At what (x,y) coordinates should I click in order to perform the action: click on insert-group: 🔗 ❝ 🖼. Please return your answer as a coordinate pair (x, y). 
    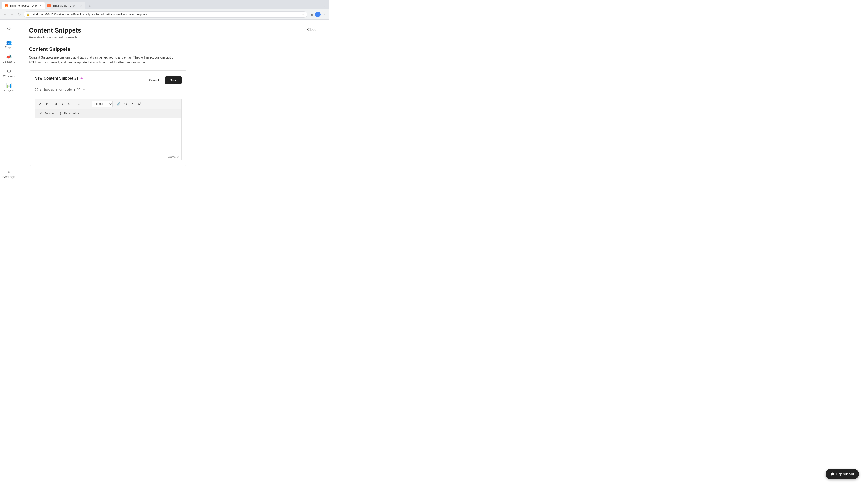
    Looking at the image, I should click on (129, 104).